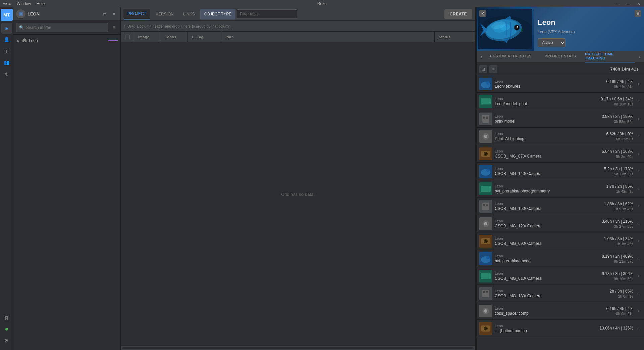  What do you see at coordinates (628, 4) in the screenshot?
I see `maximize-button: □` at bounding box center [628, 4].